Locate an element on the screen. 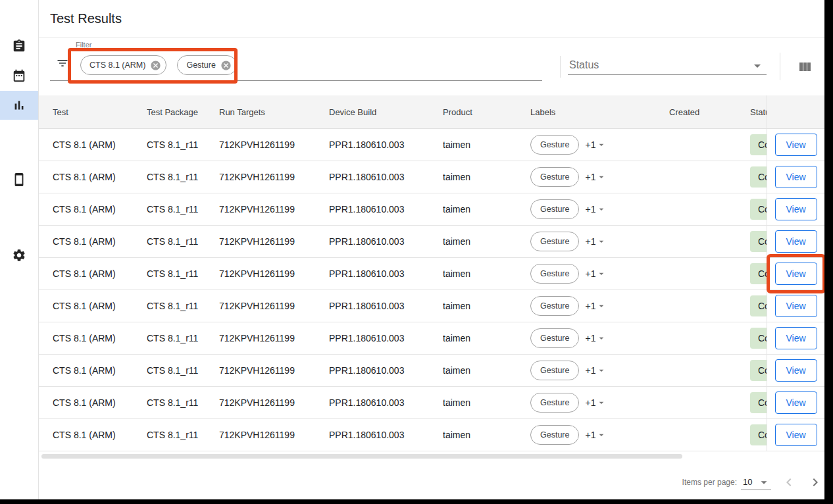 This screenshot has height=504, width=833. column-header-status: Status is located at coordinates (758, 112).